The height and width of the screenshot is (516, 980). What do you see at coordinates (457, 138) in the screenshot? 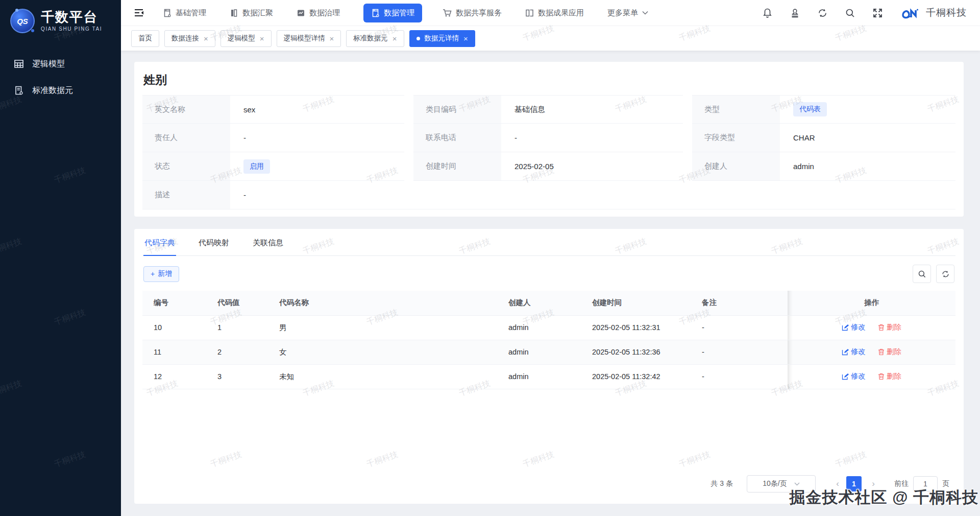
I see `field-label: 联系电话` at bounding box center [457, 138].